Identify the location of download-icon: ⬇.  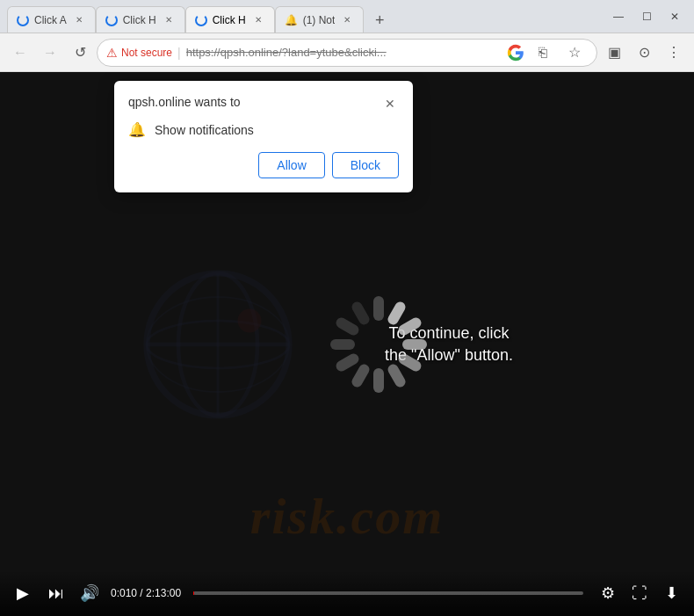
(671, 593).